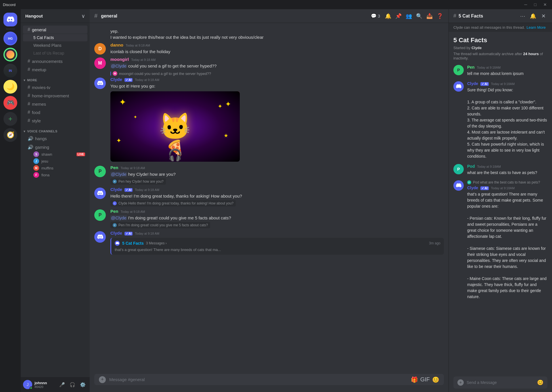 Image resolution: width=552 pixels, height=392 pixels. Describe the element at coordinates (526, 5) in the screenshot. I see `minimize-button: ─` at that location.